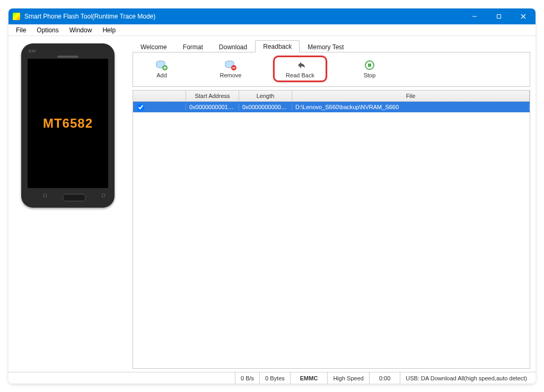 This screenshot has height=392, width=544. What do you see at coordinates (370, 69) in the screenshot?
I see `stop-button: Stop` at bounding box center [370, 69].